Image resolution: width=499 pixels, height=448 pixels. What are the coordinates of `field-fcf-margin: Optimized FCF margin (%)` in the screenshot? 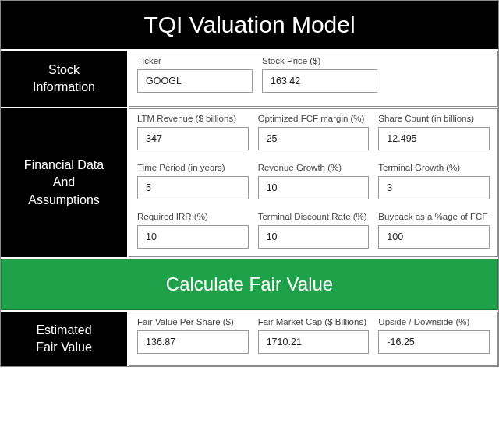 It's located at (313, 132).